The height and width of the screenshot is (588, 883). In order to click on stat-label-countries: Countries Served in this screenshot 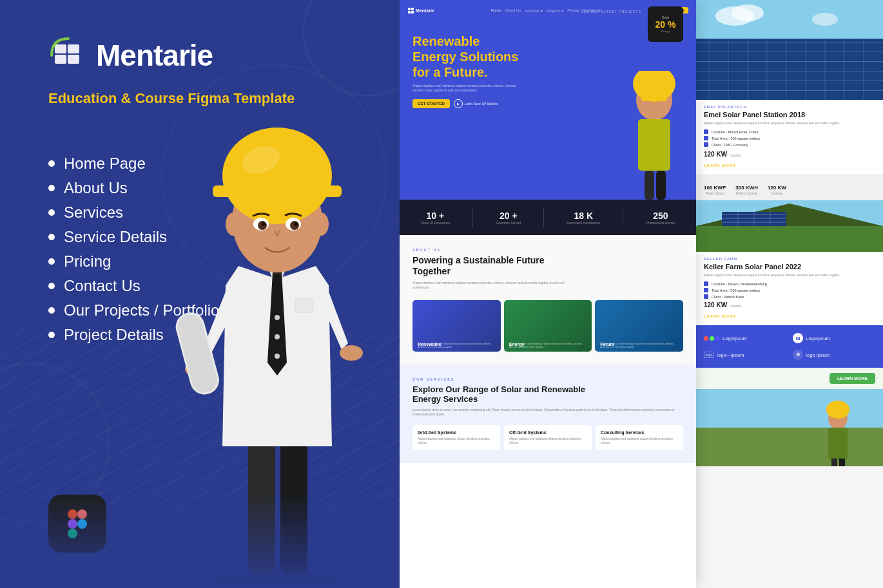, I will do `click(508, 223)`.